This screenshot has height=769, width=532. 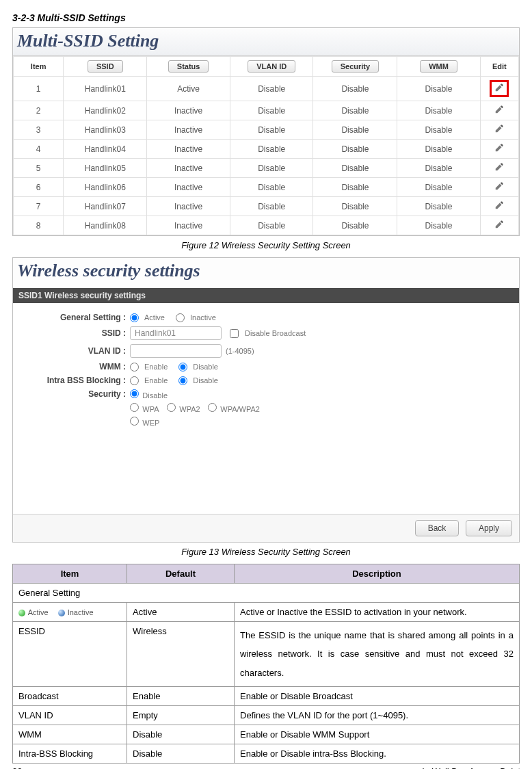 What do you see at coordinates (377, 715) in the screenshot?
I see `cell-desc: Defines the VLAN ID for the port (1~4095…` at bounding box center [377, 715].